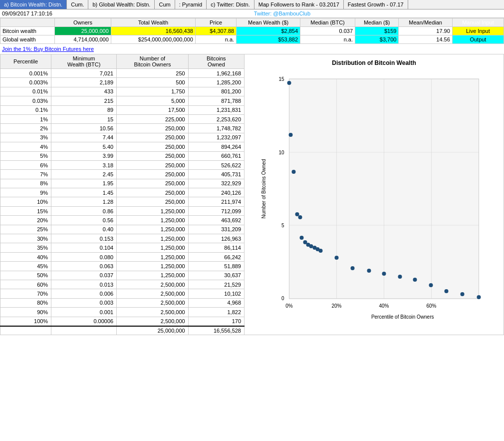 The height and width of the screenshot is (441, 504). I want to click on tab-bitcoin-wealth: a) Bitcoin Wealth: Distn., so click(33, 4).